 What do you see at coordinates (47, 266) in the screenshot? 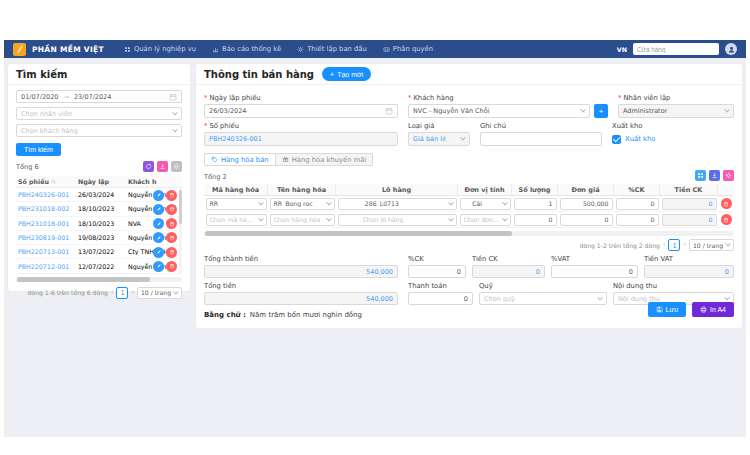
I see `voucher-code-link: PBH220712-001` at bounding box center [47, 266].